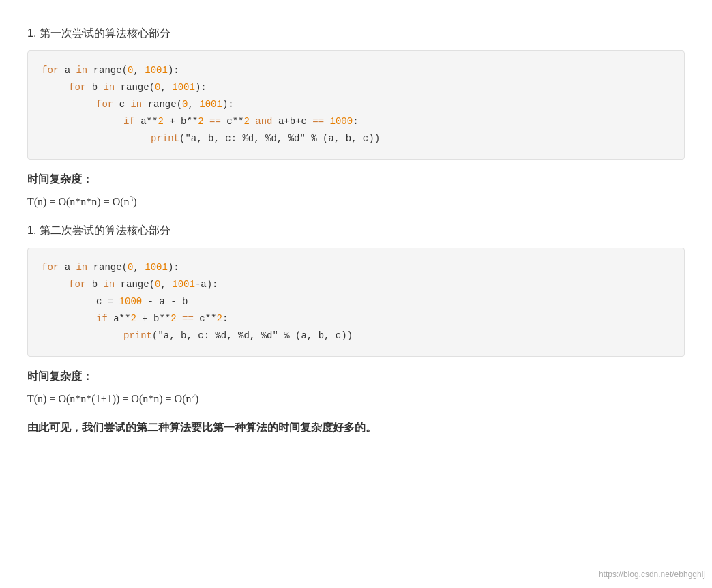 This screenshot has height=588, width=712. I want to click on section2-title: 1. 第二次尝试的算法核心部分, so click(356, 231).